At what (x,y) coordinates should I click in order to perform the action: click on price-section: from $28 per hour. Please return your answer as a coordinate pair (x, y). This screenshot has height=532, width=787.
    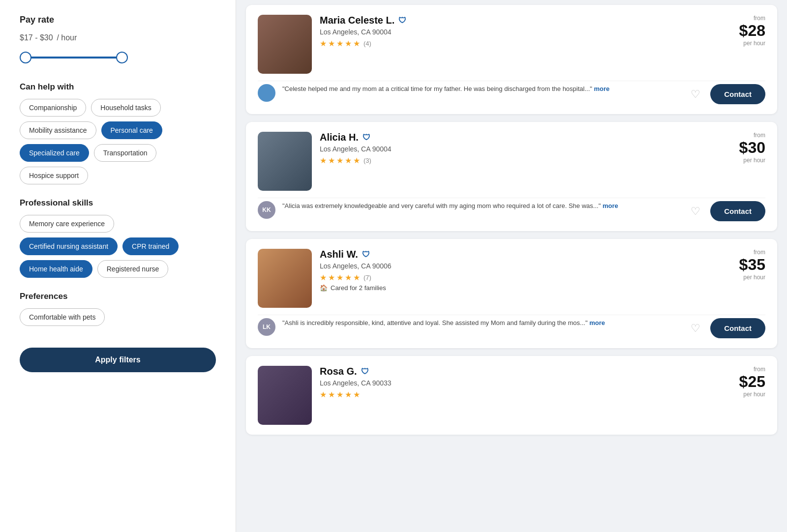
    Looking at the image, I should click on (741, 30).